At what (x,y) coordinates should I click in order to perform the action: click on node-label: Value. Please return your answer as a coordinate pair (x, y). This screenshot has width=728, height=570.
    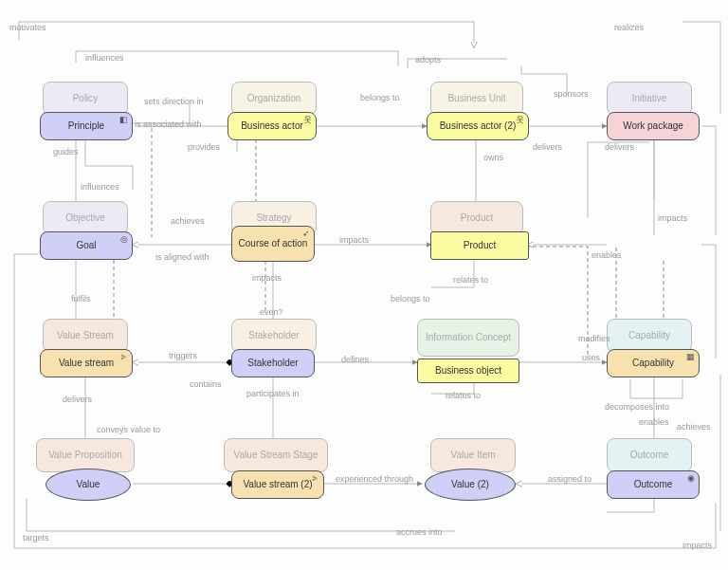
    Looking at the image, I should click on (89, 485).